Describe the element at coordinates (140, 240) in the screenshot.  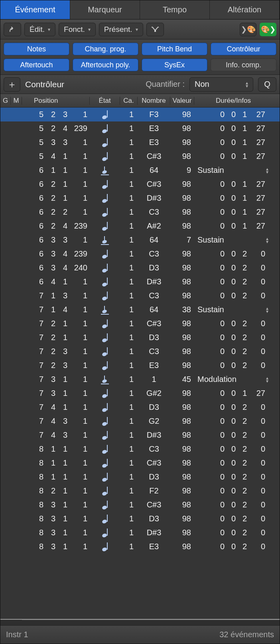
I see `table-row: 63311647Sustain▴▾` at that location.